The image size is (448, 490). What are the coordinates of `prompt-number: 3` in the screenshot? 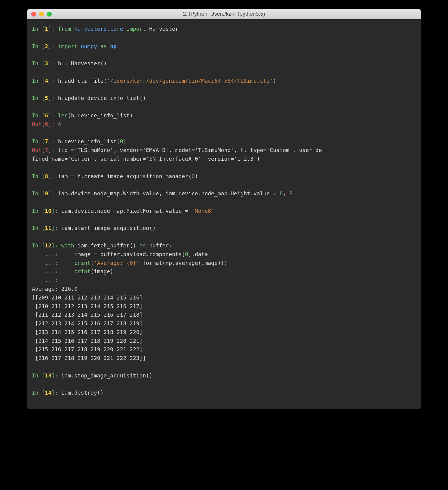 It's located at (46, 63).